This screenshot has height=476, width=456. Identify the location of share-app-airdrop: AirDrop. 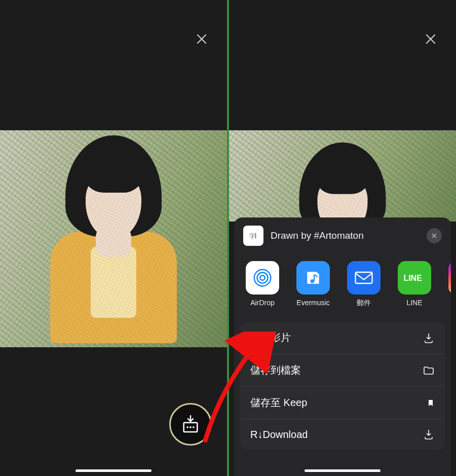
(262, 284).